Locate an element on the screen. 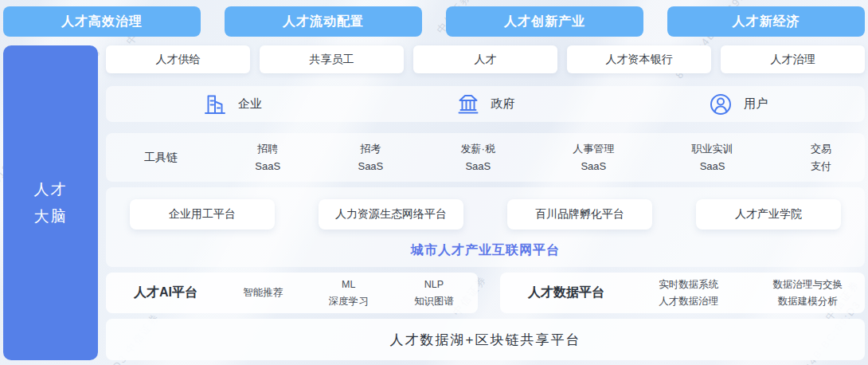  category-button-innovation: 人才创新产业 is located at coordinates (545, 22).